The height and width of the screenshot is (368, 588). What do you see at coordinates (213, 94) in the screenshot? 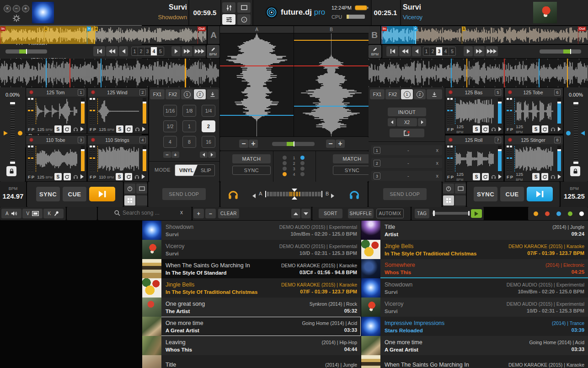
I see `deck-a-capture-loop-button` at bounding box center [213, 94].